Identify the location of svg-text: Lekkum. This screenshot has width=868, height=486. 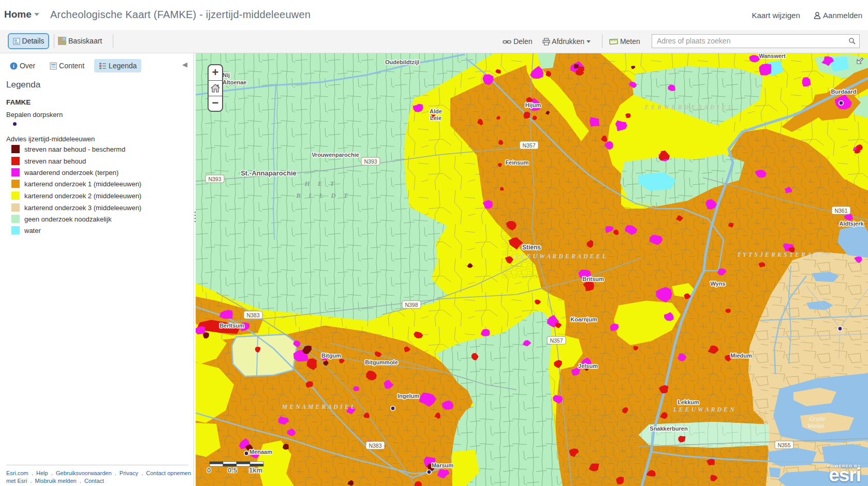
(688, 402).